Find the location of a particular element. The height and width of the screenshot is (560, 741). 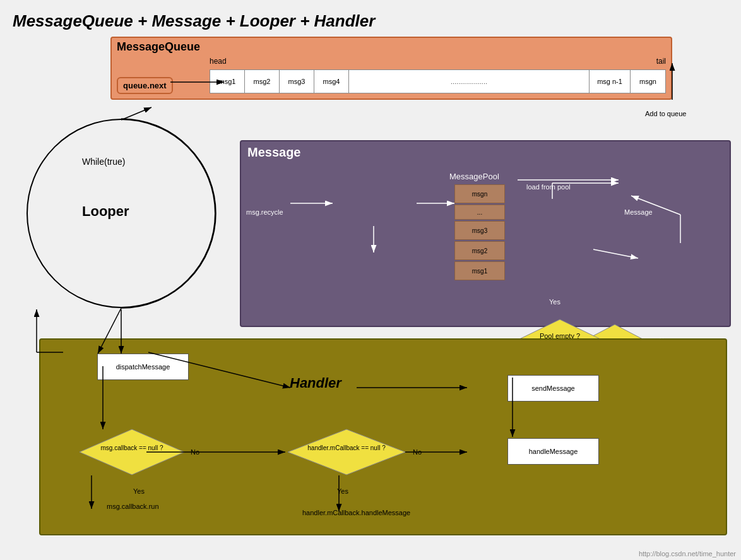

mq-cell-msg2: msg2 is located at coordinates (263, 81).